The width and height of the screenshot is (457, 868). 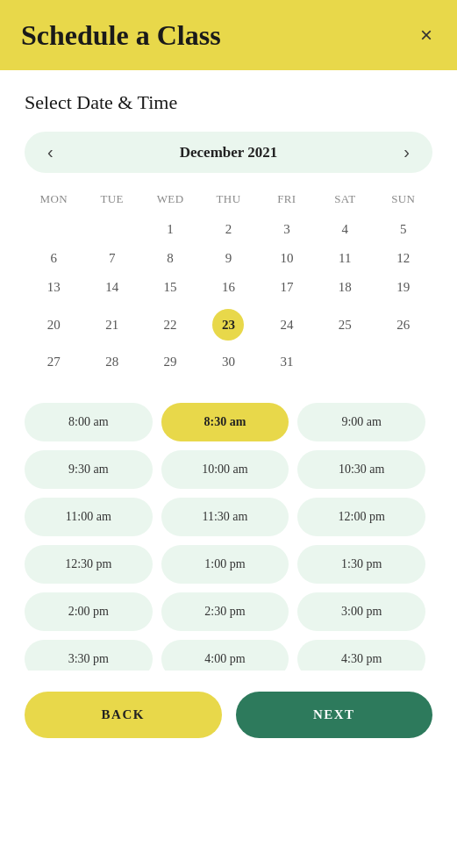 I want to click on time-slot: 12:00 pm, so click(x=361, y=517).